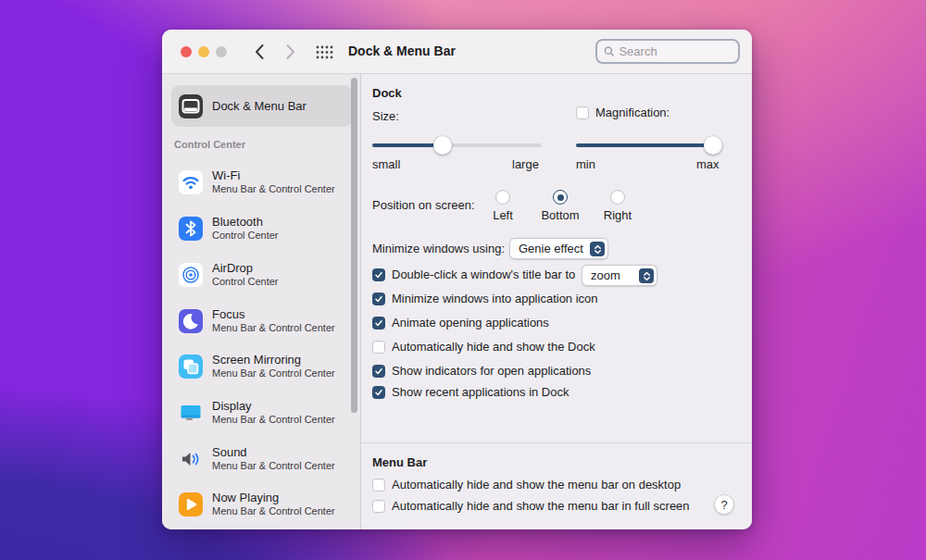  What do you see at coordinates (675, 52) in the screenshot?
I see `search-input` at bounding box center [675, 52].